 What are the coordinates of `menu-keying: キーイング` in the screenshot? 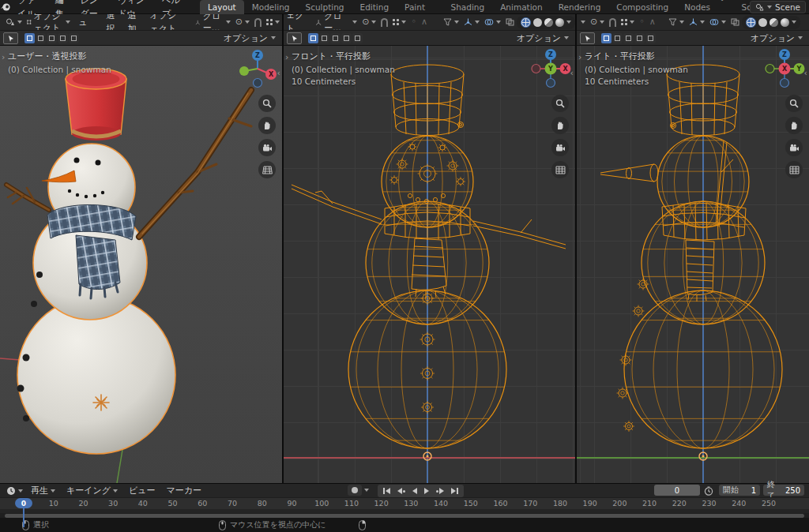 It's located at (92, 491).